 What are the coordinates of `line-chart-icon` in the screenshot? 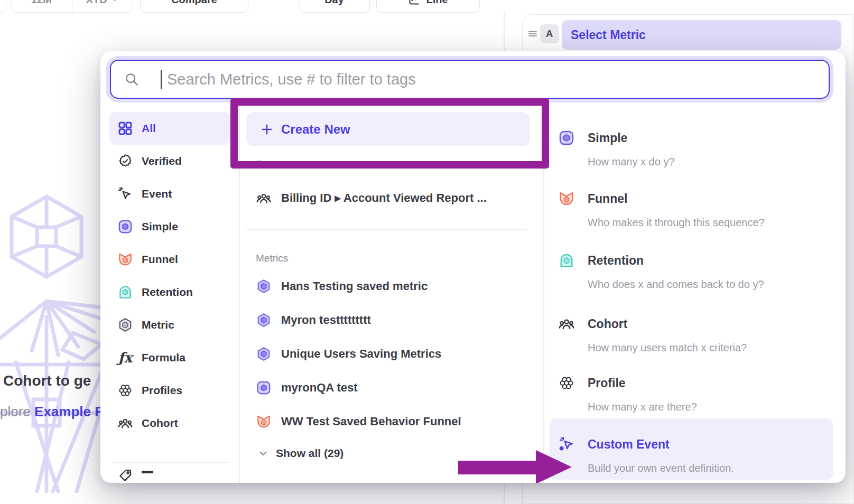 It's located at (414, 3).